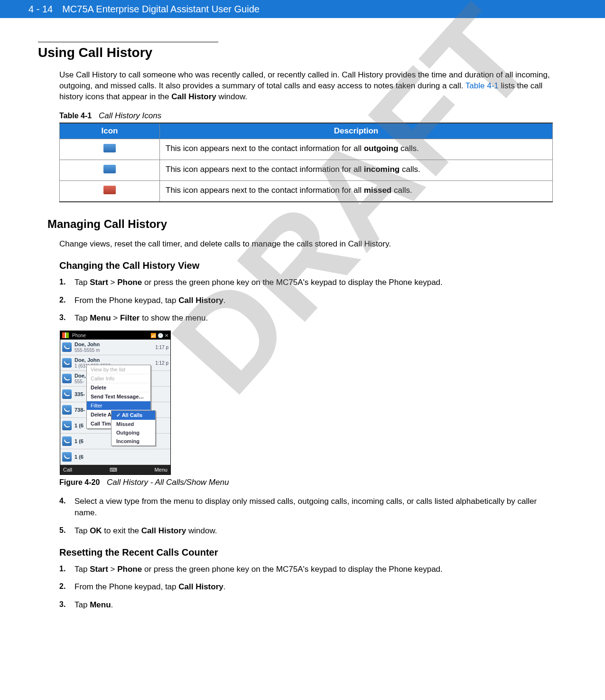 The image size is (605, 700). I want to click on managing-intro: Change views, reset the call timer, and …, so click(306, 244).